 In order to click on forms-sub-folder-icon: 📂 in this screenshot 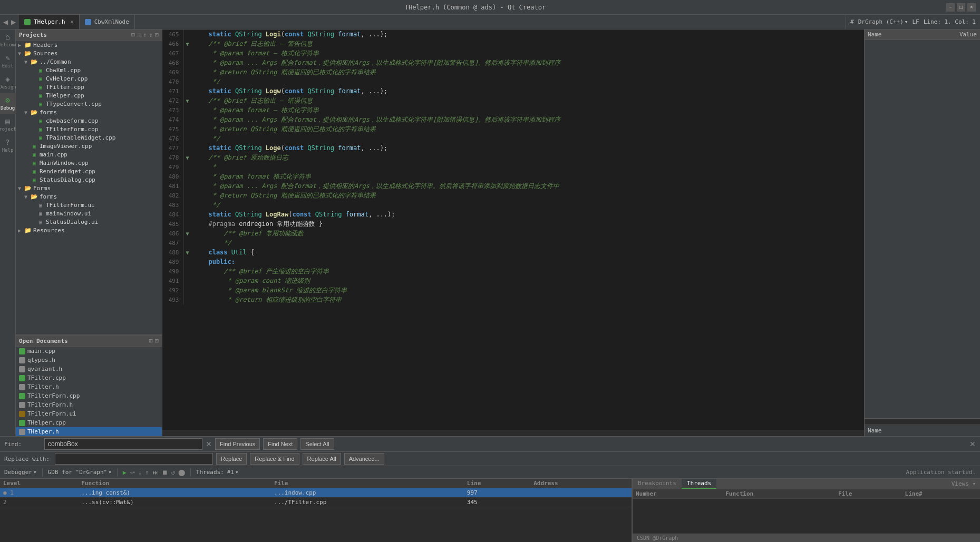, I will do `click(34, 196)`.